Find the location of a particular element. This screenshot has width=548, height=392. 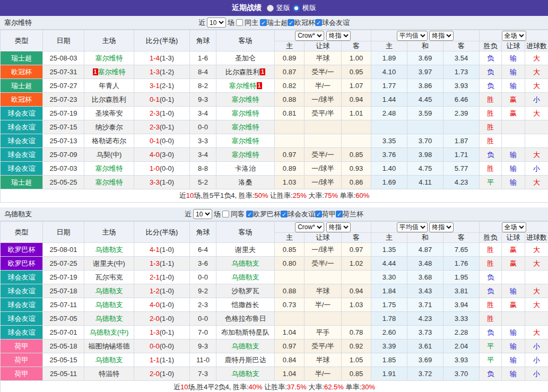

league-type-badge: 欧冠杯 is located at coordinates (22, 72).